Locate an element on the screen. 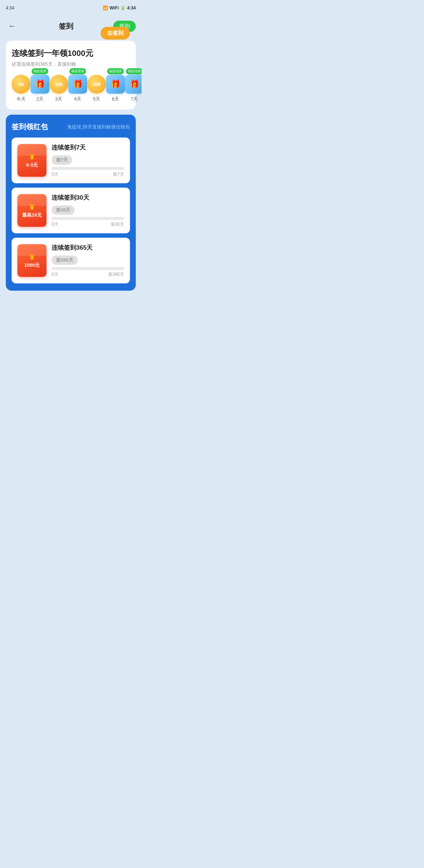 The width and height of the screenshot is (424, 868). gift-badge-6: 🎁 is located at coordinates (115, 84).